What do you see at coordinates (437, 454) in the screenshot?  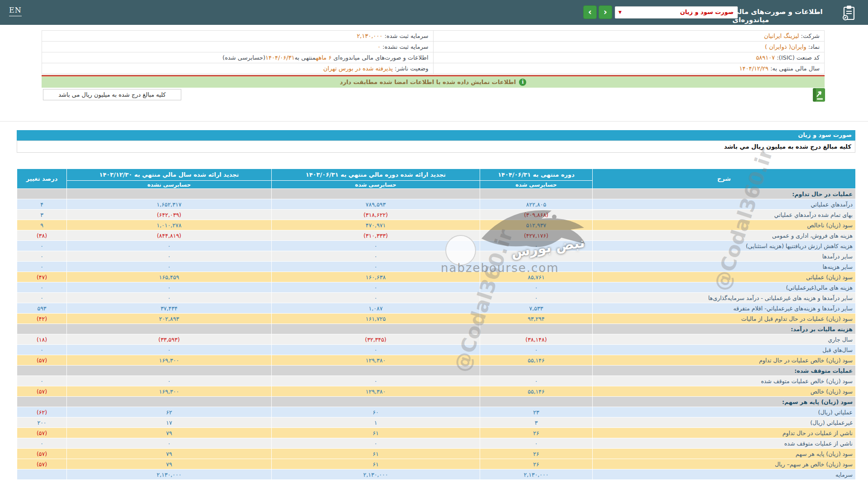 I see `table-row: سود (زیان) پایه هر سهم۲۶۶۱۷۹(۵۷)` at bounding box center [437, 454].